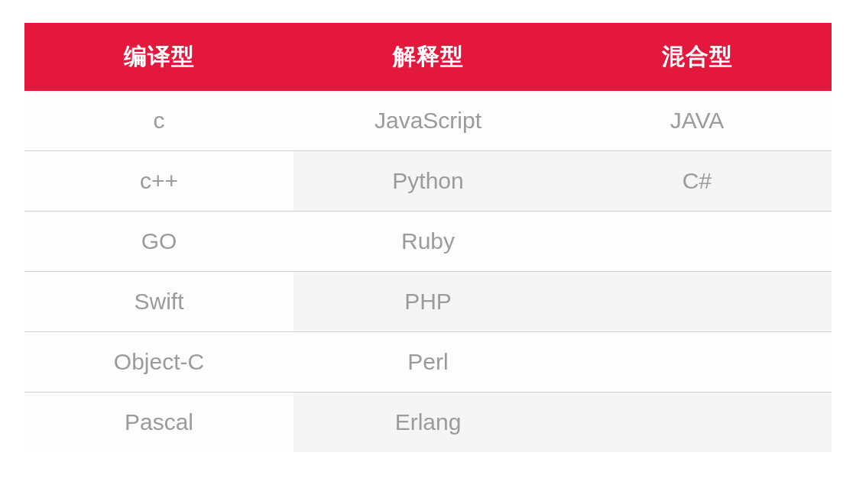  Describe the element at coordinates (697, 121) in the screenshot. I see `cell-hybrid: JAVA` at that location.